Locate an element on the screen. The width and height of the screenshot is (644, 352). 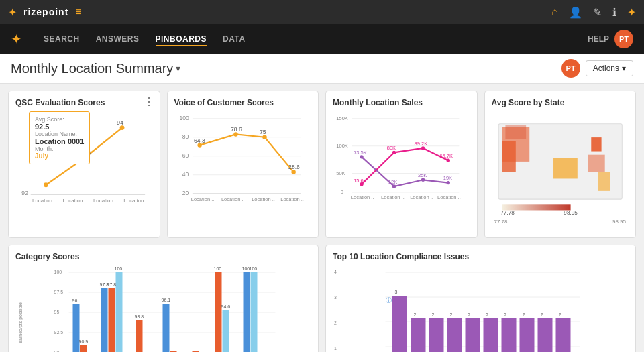
category-card: Category Scores earned/pts possible 100 … is located at coordinates (164, 298).